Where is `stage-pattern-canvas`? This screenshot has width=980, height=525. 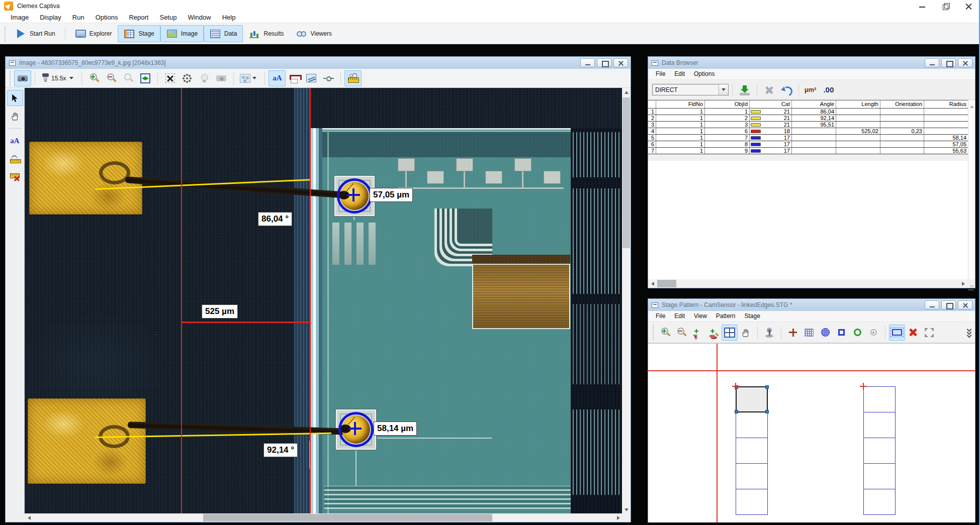
stage-pattern-canvas is located at coordinates (812, 433).